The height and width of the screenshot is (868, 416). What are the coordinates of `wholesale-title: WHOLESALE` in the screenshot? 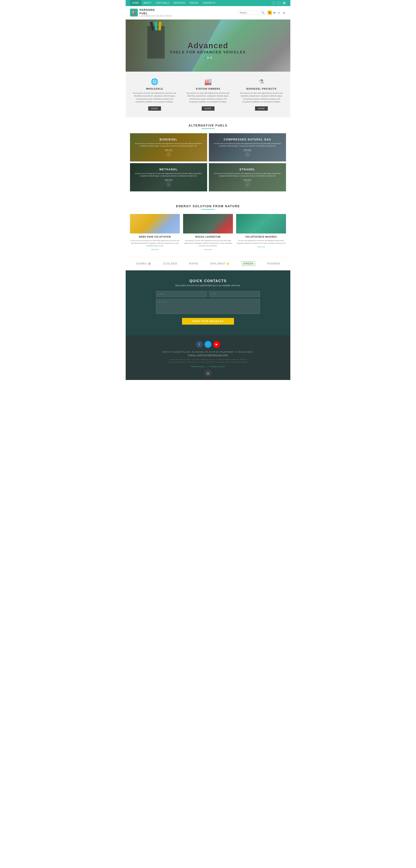 It's located at (155, 89).